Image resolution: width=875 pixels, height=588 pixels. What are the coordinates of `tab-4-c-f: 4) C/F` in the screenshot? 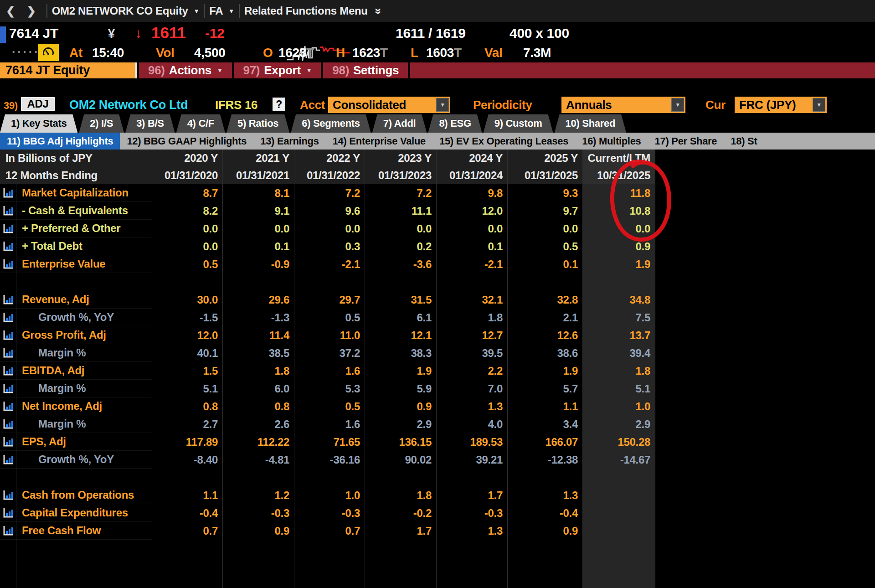 It's located at (201, 124).